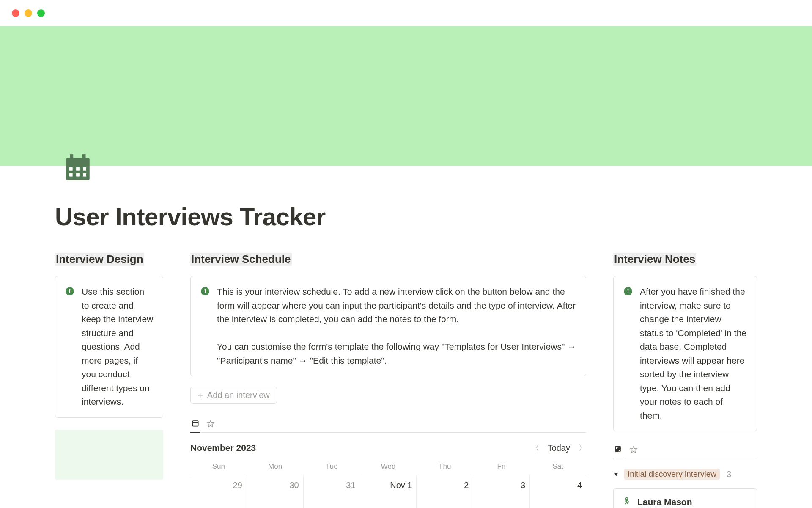 This screenshot has height=508, width=812. Describe the element at coordinates (332, 467) in the screenshot. I see `weekday-label: Tue` at that location.